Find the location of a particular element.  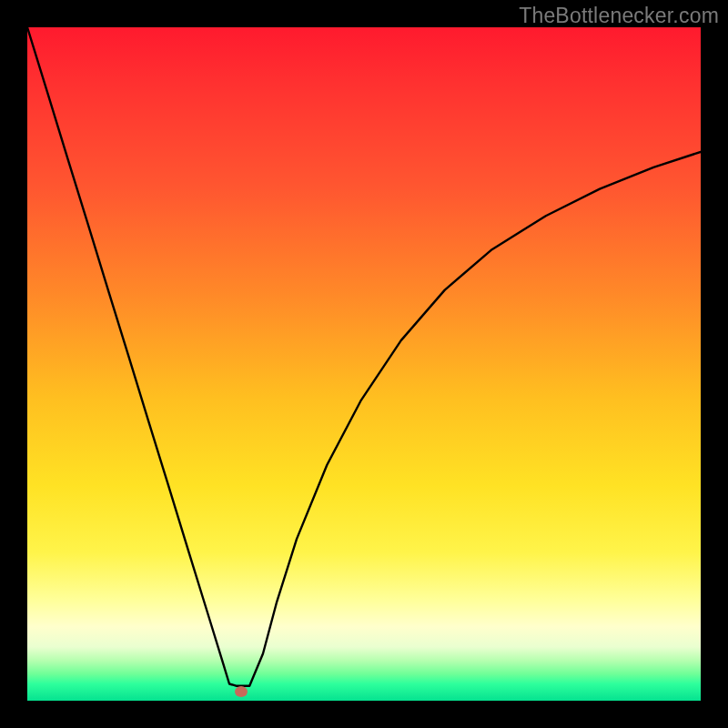

watermark-label: TheBottlenecker.com is located at coordinates (619, 16).